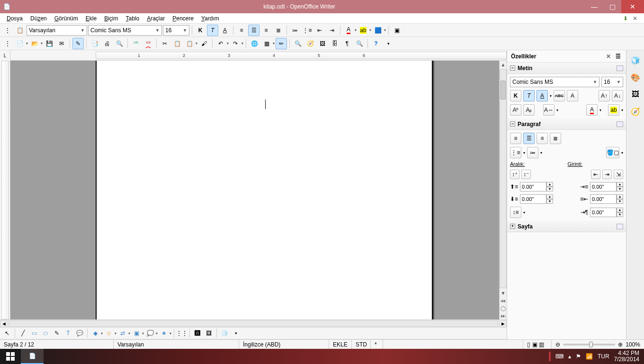 The image size is (644, 364). What do you see at coordinates (221, 44) in the screenshot?
I see `undo-button: ↶` at bounding box center [221, 44].